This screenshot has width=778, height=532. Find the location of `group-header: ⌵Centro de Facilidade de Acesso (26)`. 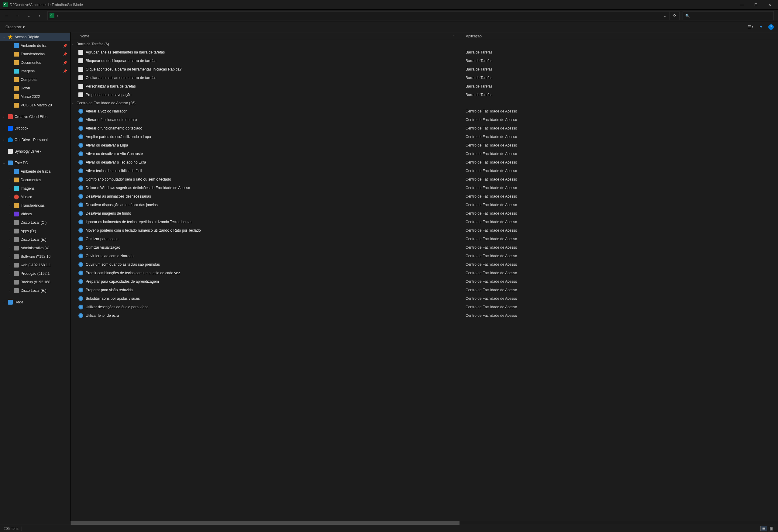

group-header: ⌵Centro de Facilidade de Acesso (26) is located at coordinates (424, 103).